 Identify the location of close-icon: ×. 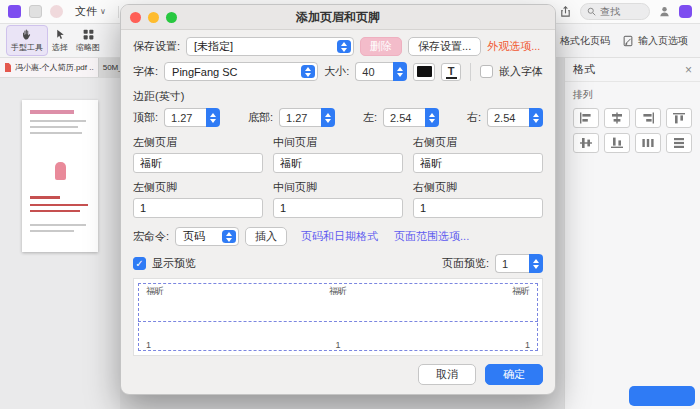
(688, 70).